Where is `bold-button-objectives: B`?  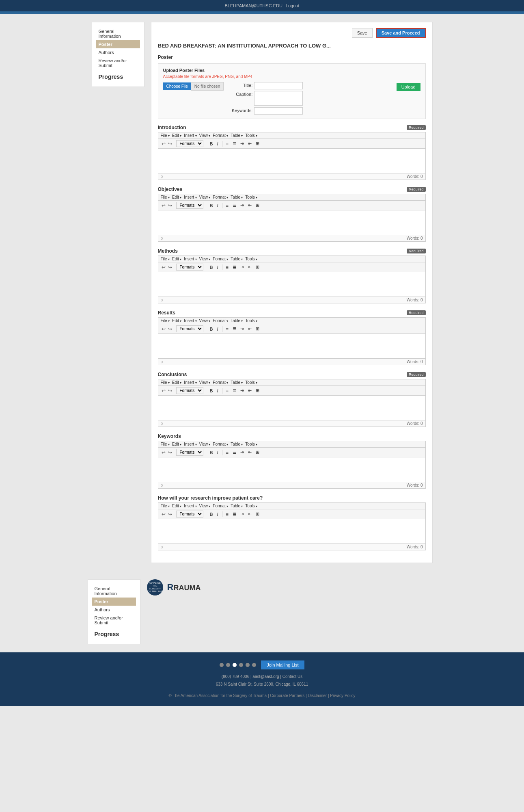 bold-button-objectives: B is located at coordinates (211, 206).